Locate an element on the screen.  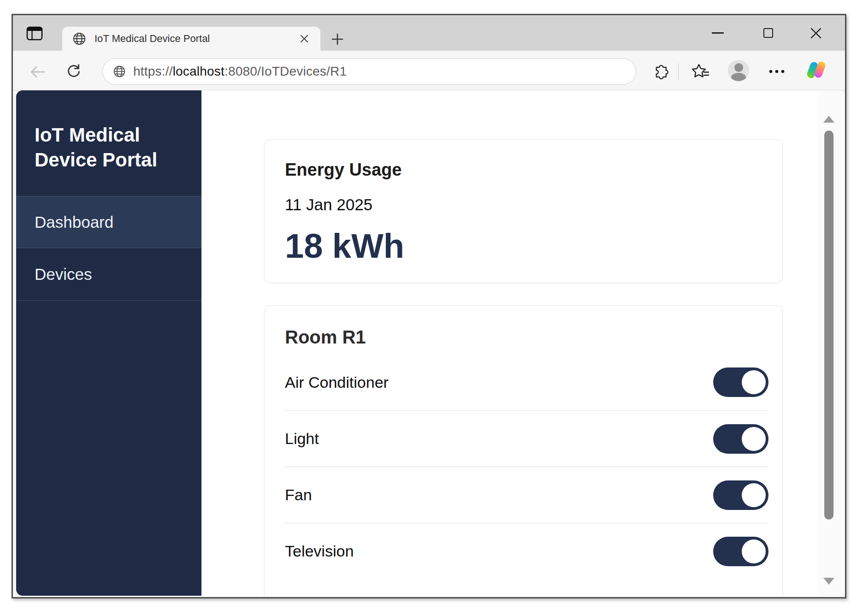
energy-card-value: 18 kWh is located at coordinates (526, 246).